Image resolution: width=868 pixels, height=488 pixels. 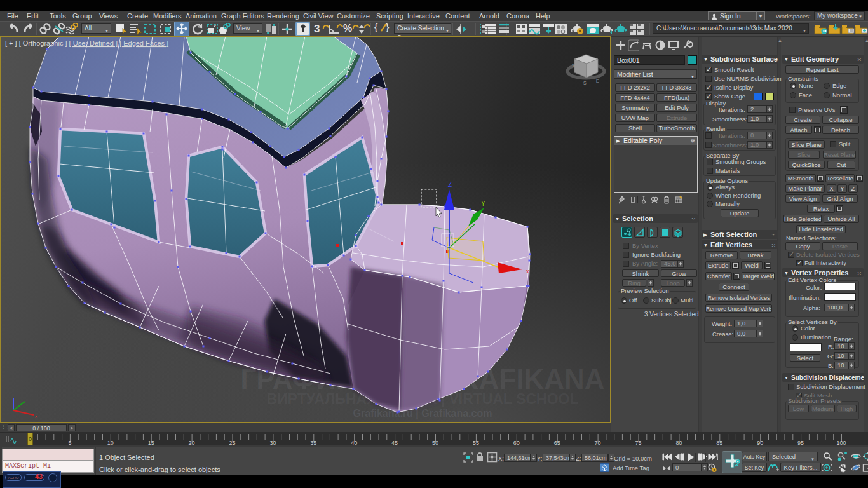 I want to click on svg-text: 30, so click(x=273, y=443).